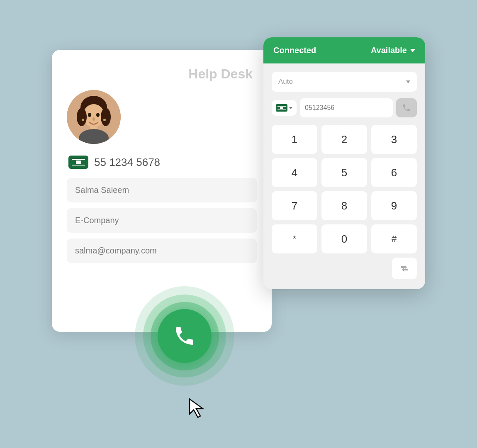 This screenshot has width=477, height=448. Describe the element at coordinates (284, 108) in the screenshot. I see `flag-select` at that location.